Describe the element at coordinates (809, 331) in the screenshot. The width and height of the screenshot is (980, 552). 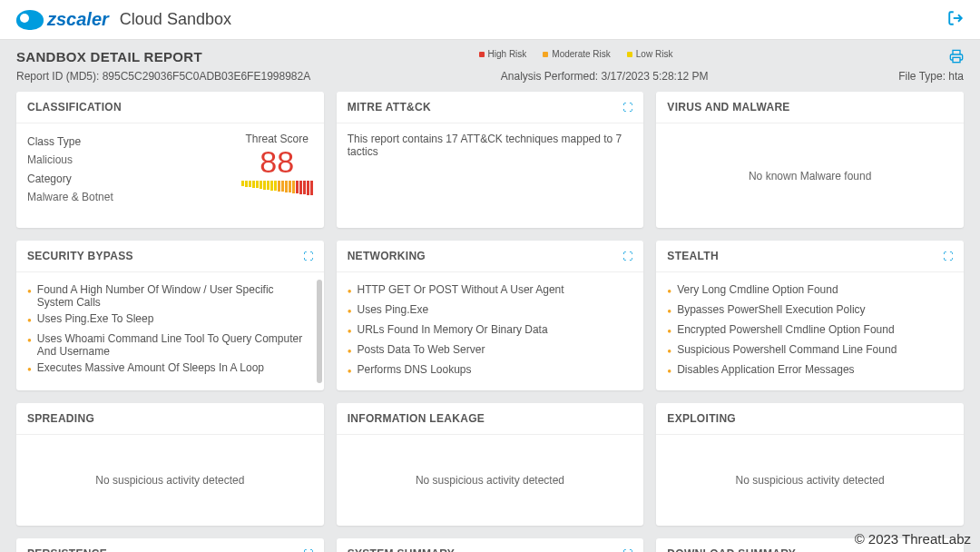
I see `stealth-list: Very Long Cmdline Option FoundBypasses P…` at that location.